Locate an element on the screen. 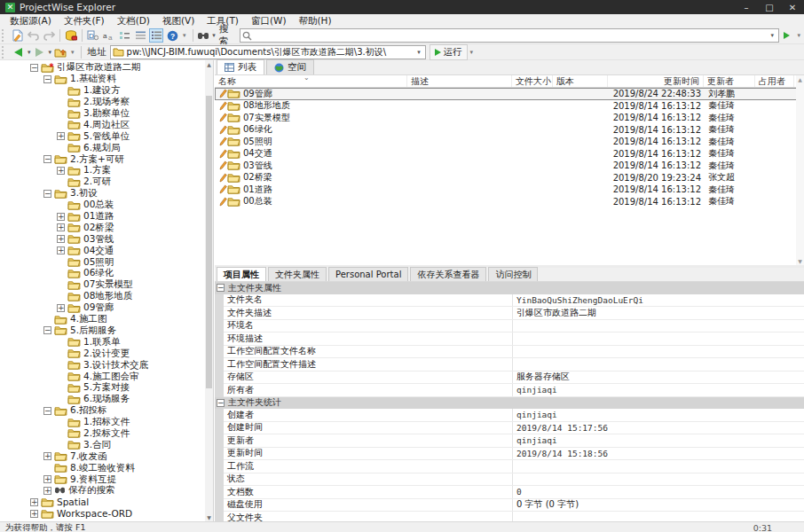 This screenshot has height=532, width=804. scroll-up-icon: ▲ is located at coordinates (209, 64).